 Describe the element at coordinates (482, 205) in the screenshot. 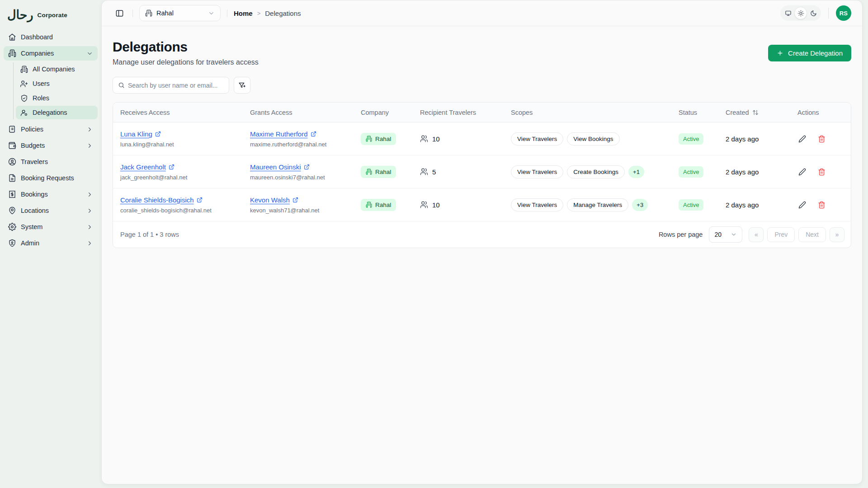

I see `table-row: Coralie Shields-Bogisich coralie_shields…` at that location.